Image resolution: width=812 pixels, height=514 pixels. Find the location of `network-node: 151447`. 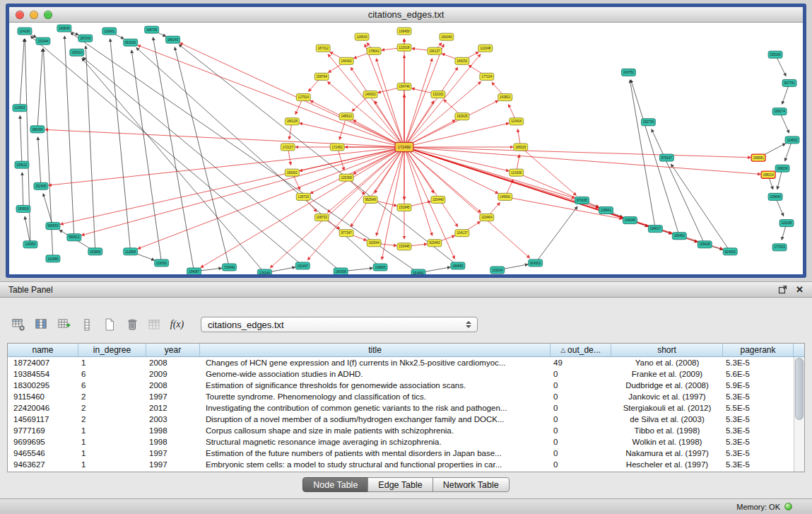

network-node: 151447 is located at coordinates (302, 266).